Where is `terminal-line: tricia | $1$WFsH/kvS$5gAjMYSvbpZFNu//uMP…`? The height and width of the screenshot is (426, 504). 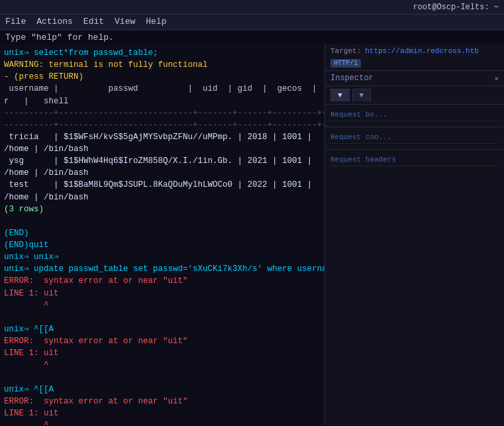
terminal-line: tricia | $1$WFsH/kvS$5gAjMYSvbpZFNu//uMP… is located at coordinates (162, 137).